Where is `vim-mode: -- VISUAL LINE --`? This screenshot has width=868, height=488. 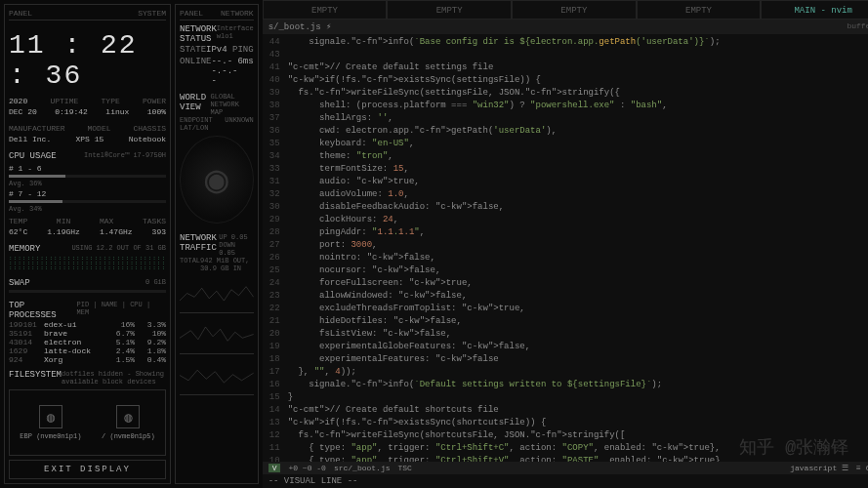 vim-mode: -- VISUAL LINE -- is located at coordinates (565, 481).